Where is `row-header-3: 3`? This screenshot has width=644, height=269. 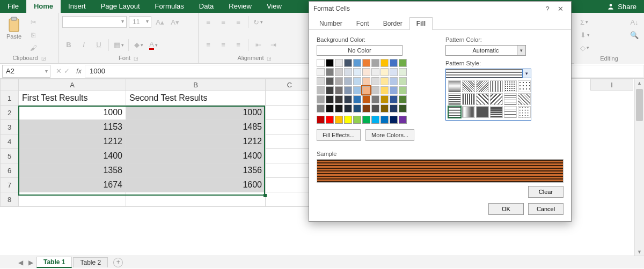 row-header-3: 3 is located at coordinates (10, 128).